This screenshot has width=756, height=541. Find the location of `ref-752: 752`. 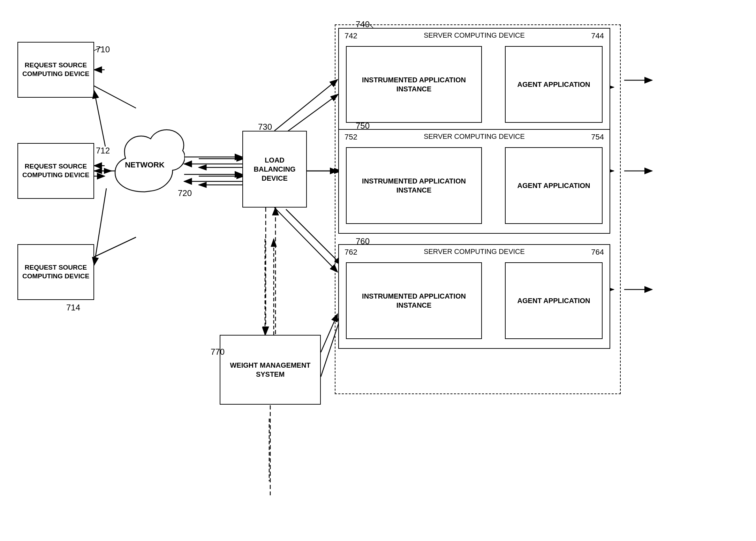

ref-752: 752 is located at coordinates (351, 137).